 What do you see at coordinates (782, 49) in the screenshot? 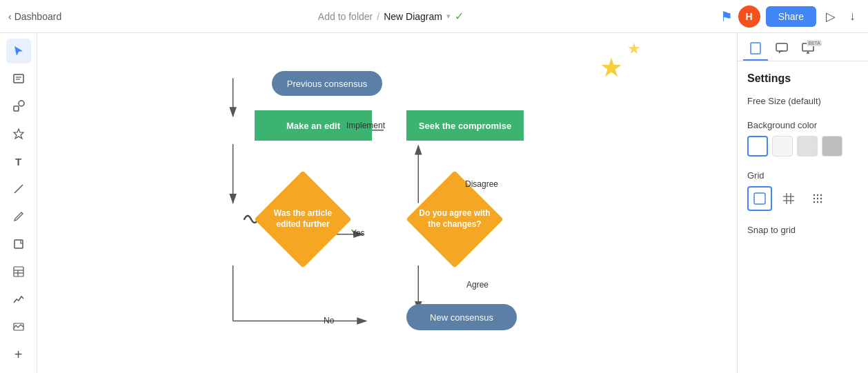
I see `tab-comment` at bounding box center [782, 49].